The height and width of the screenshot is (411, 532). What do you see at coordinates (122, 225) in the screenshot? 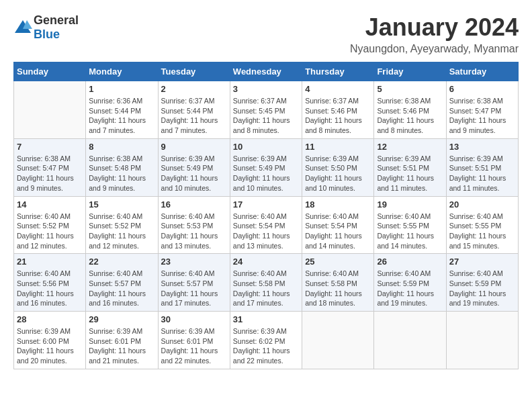
I see `calendar-cell: 15Sunrise: 6:40 AMSunset: 5:52 PMDayligh…` at bounding box center [122, 225].